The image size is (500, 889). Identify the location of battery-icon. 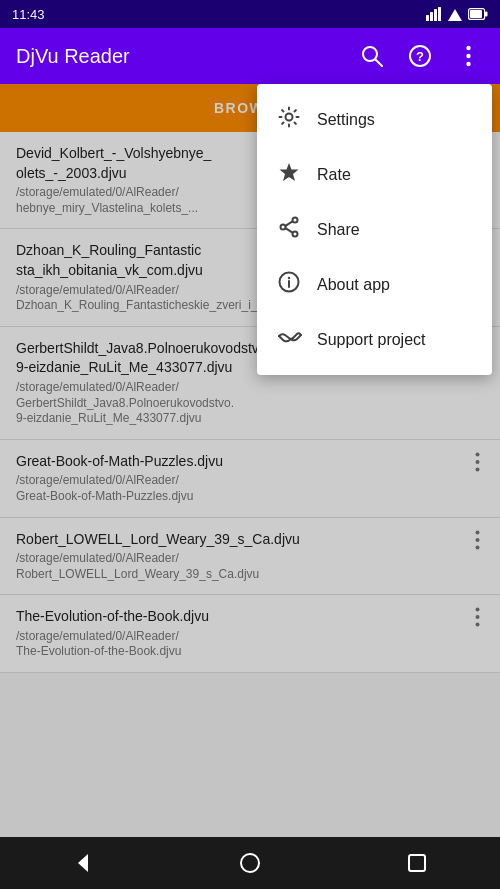
(478, 14).